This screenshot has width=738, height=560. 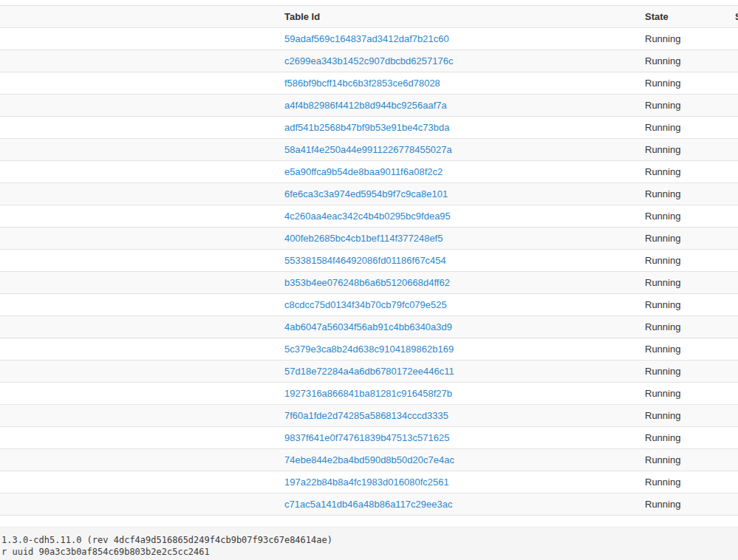 What do you see at coordinates (369, 482) in the screenshot?
I see `table-row: 197a22b84b8a4fc1983d016080fc2561 Running` at bounding box center [369, 482].